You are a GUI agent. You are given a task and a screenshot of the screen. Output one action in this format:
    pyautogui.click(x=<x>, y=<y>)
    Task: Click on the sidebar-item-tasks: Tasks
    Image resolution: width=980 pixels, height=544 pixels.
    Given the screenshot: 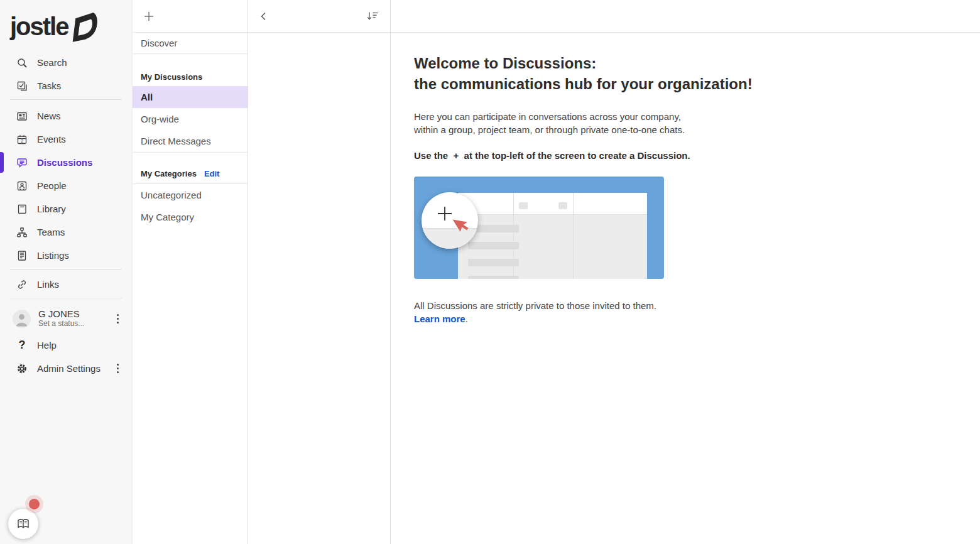 What is the action you would take?
    pyautogui.click(x=66, y=85)
    